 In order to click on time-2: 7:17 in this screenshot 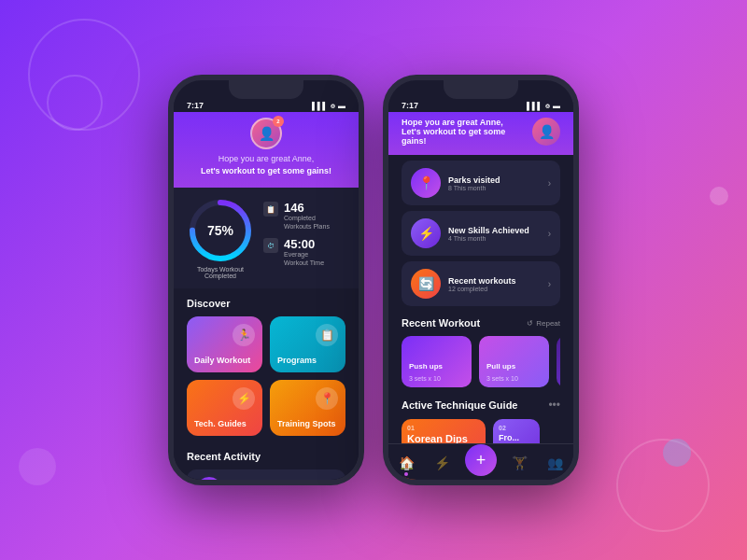, I will do `click(410, 105)`.